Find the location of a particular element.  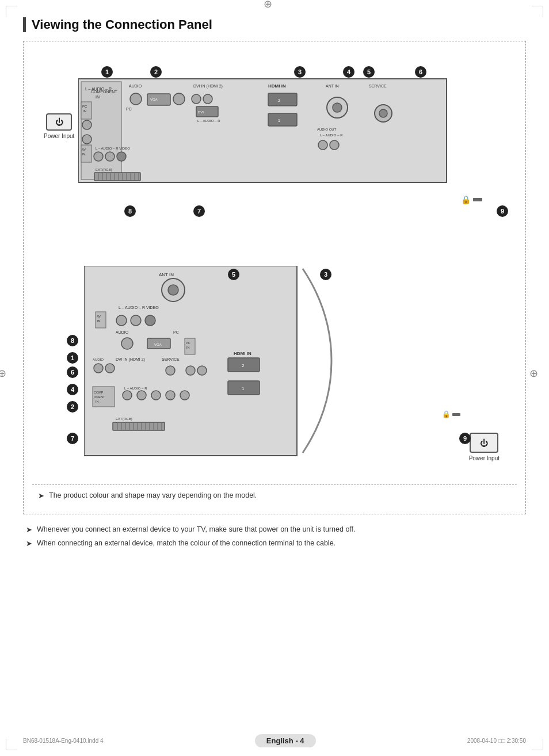

lock-bar is located at coordinates (478, 200).